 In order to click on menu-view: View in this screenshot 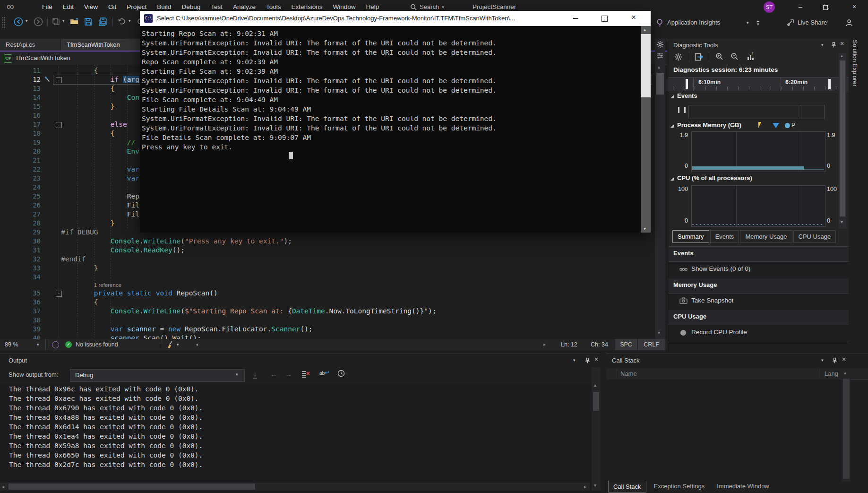, I will do `click(91, 7)`.